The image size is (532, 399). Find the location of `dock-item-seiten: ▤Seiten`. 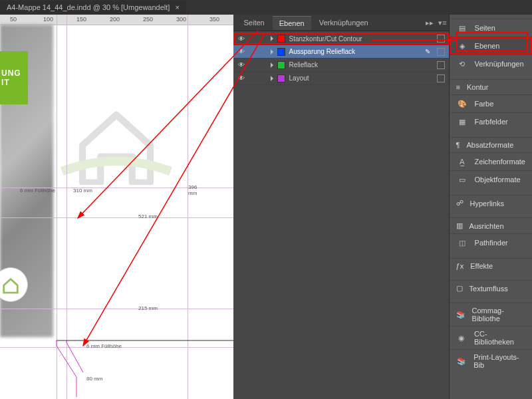

dock-item-seiten: ▤Seiten is located at coordinates (491, 28).